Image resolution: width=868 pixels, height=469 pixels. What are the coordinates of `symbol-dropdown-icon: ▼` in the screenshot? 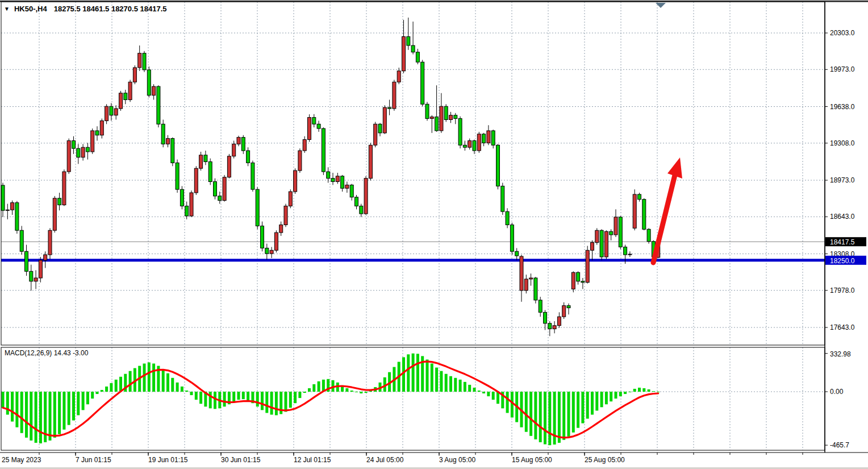 It's located at (7, 9).